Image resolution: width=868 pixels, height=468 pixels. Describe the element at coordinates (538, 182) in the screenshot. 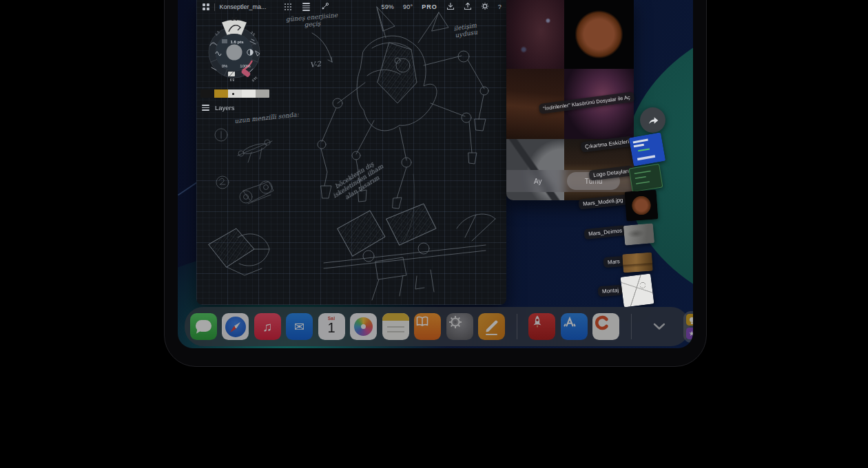

I see `tab-months: Ay` at that location.